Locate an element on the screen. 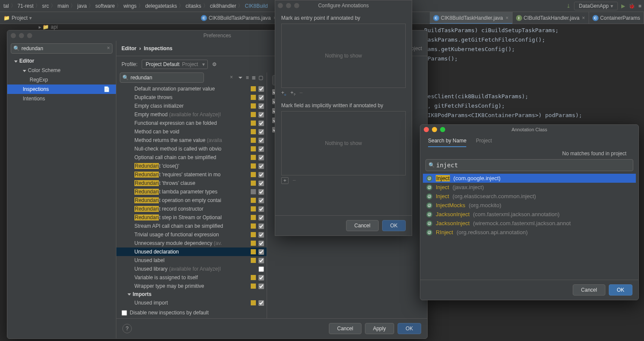 This screenshot has width=644, height=341. tab-search-by-name: Search by Name is located at coordinates (447, 142).